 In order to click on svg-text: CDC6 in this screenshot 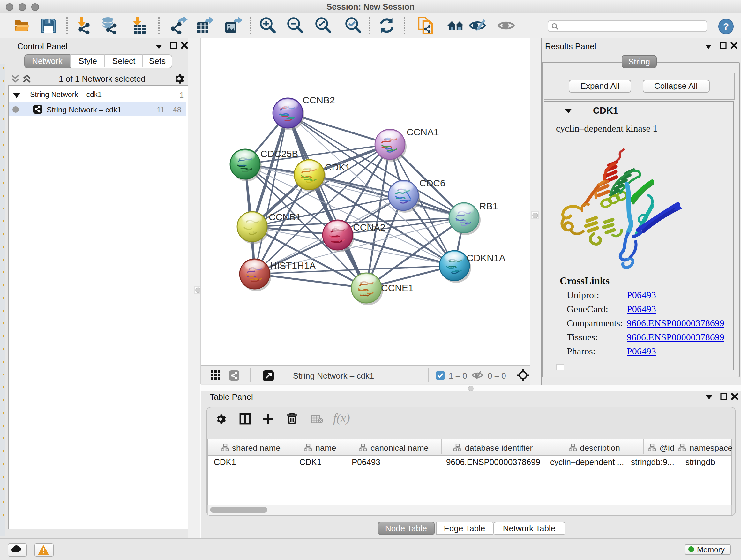, I will do `click(432, 183)`.